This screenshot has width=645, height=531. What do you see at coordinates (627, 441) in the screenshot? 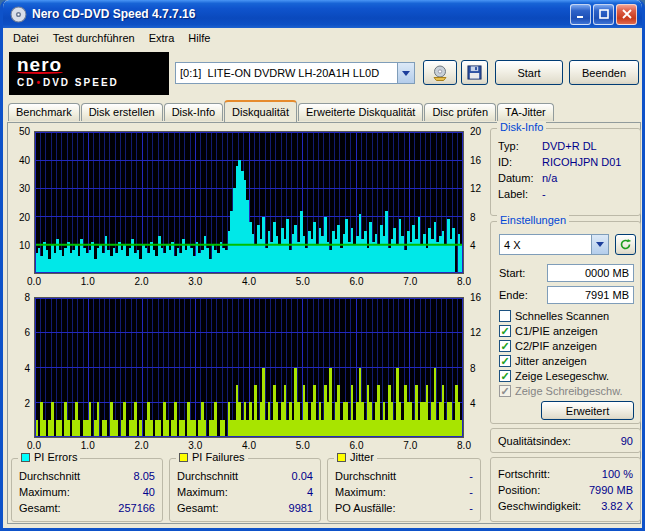
I see `quality-index-value: 90` at bounding box center [627, 441].